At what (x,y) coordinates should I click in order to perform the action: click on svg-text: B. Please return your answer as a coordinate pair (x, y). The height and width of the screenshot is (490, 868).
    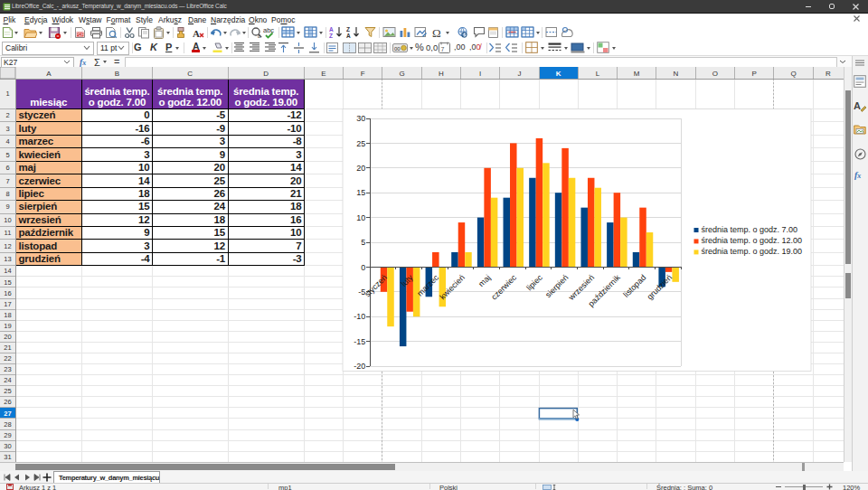
    Looking at the image, I should click on (118, 74).